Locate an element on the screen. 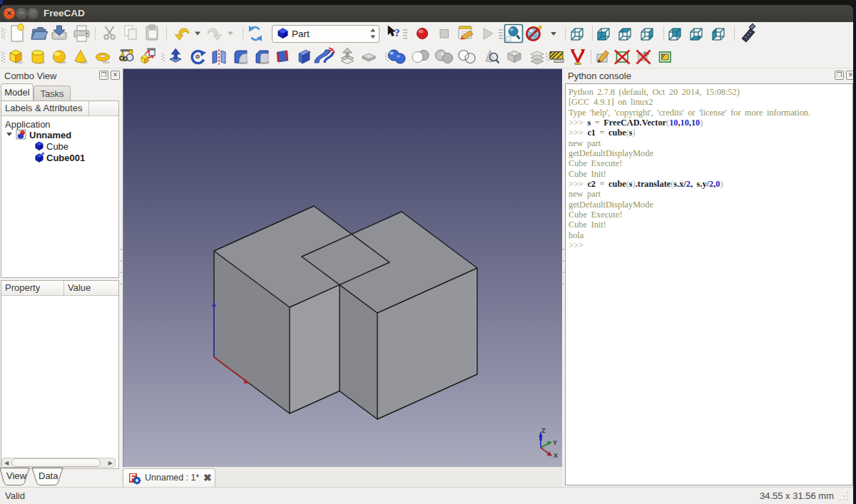 This screenshot has width=856, height=504. svg-text: Data is located at coordinates (49, 476).